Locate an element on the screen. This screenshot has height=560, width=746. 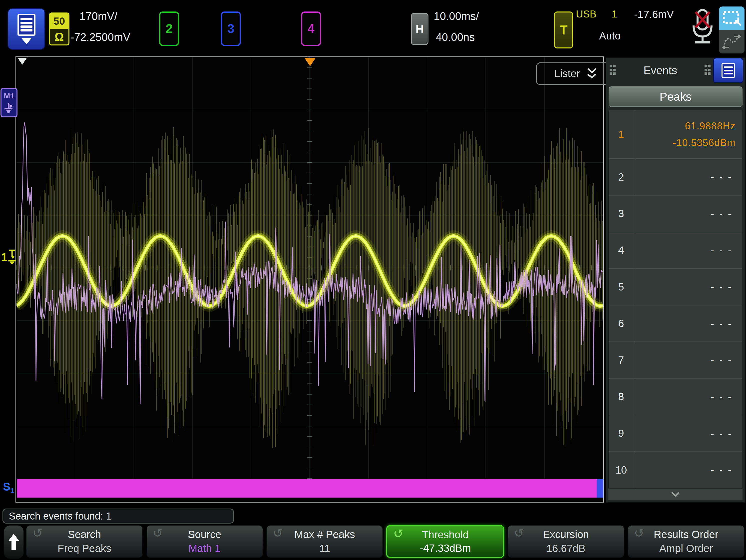
events-panel: Events Peaks 1 61.9888Hz -10.5356dBm 2 -… is located at coordinates (676, 280).